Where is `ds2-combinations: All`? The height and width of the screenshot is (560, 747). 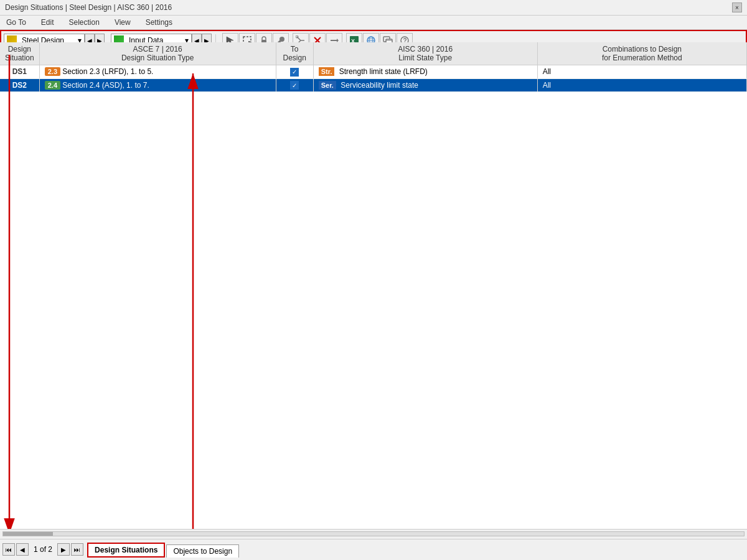 ds2-combinations: All is located at coordinates (642, 85).